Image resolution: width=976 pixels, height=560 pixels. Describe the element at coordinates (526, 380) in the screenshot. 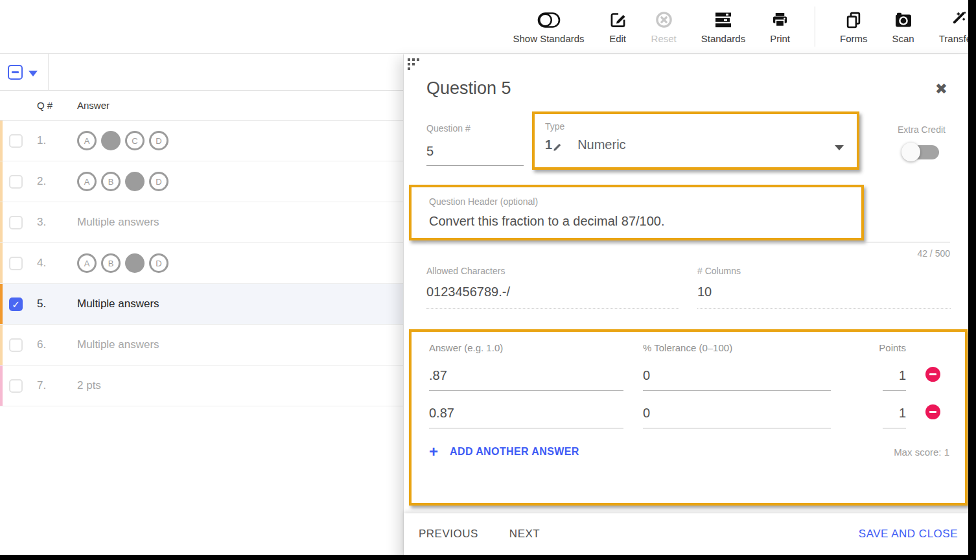

I see `answer-value-input: .87` at that location.